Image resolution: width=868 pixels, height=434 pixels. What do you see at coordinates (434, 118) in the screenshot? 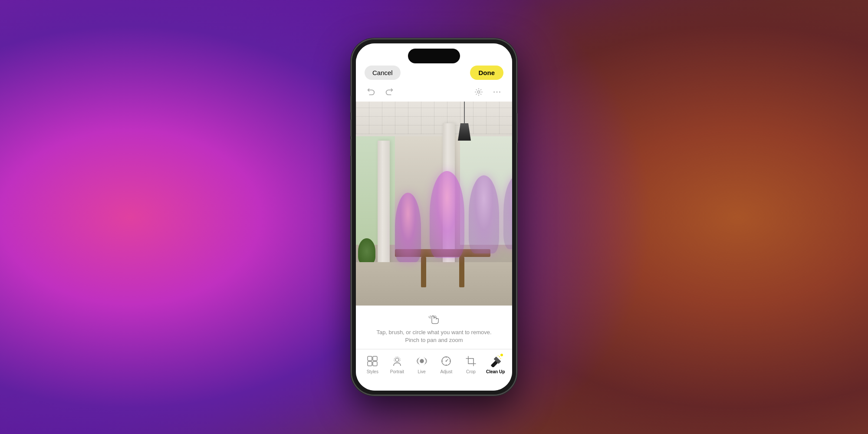
I see `ceiling-grid` at bounding box center [434, 118].